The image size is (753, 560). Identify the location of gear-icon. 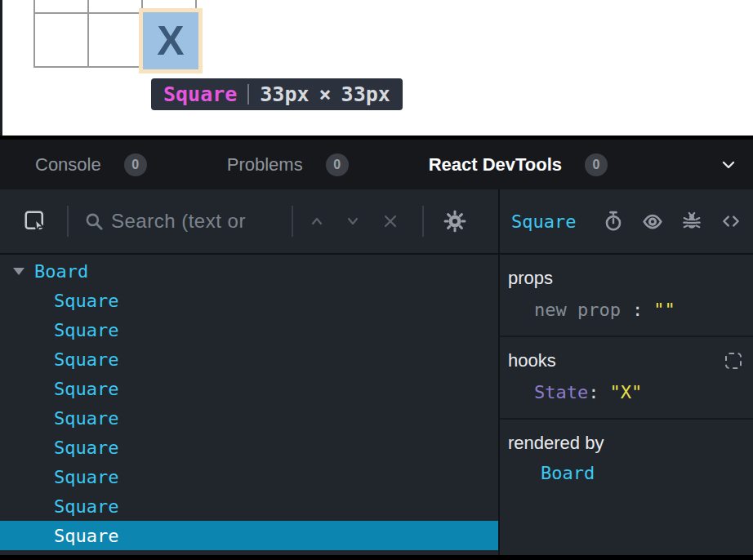
(455, 221).